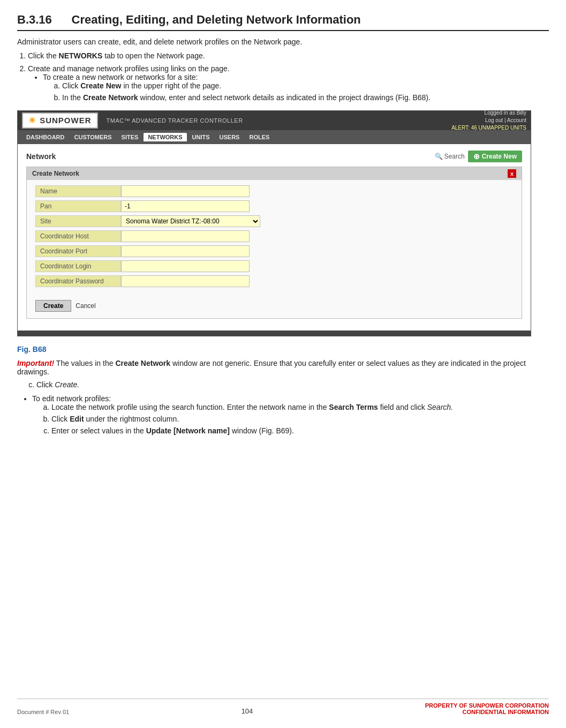 The height and width of the screenshot is (728, 566). Describe the element at coordinates (78, 281) in the screenshot. I see `label-coordinator-password: Coordinator Password` at that location.